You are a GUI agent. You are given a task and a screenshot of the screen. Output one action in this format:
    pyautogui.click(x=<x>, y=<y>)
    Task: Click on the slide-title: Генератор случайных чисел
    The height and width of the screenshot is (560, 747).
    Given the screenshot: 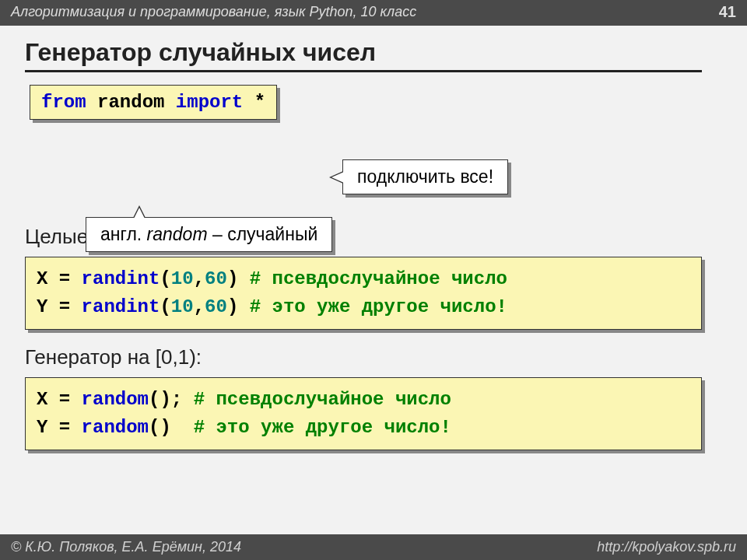 What is the action you would take?
    pyautogui.click(x=363, y=55)
    